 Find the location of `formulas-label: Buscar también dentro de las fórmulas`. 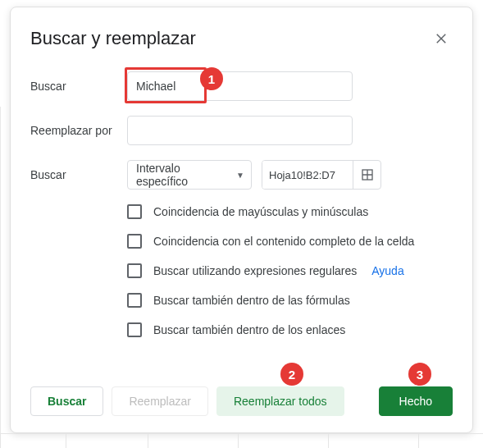

formulas-label: Buscar también dentro de las fórmulas is located at coordinates (252, 300).